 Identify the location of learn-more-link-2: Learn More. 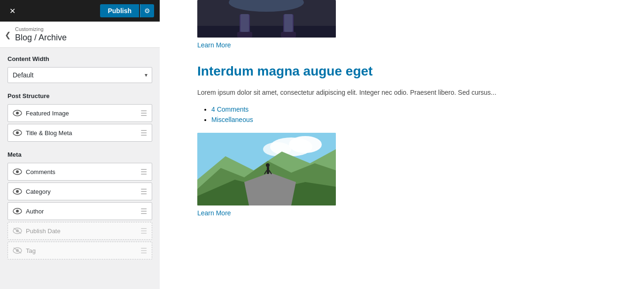
(411, 213).